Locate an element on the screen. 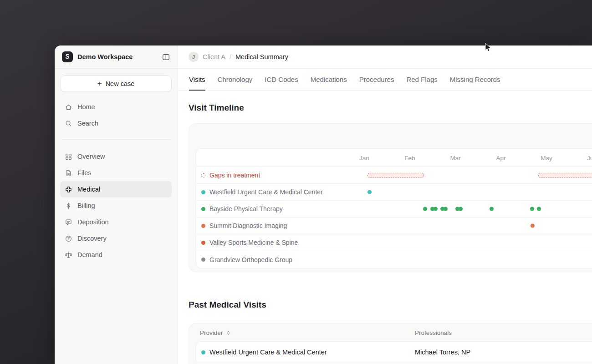 The width and height of the screenshot is (592, 364). gap-marker-icon is located at coordinates (203, 176).